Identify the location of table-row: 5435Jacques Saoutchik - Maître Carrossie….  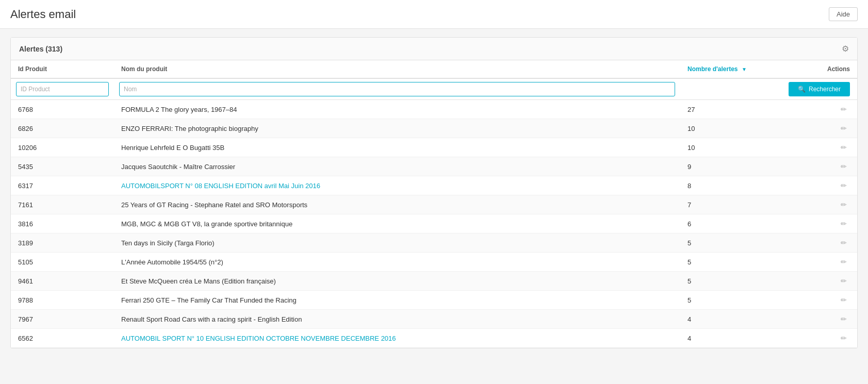
(434, 167).